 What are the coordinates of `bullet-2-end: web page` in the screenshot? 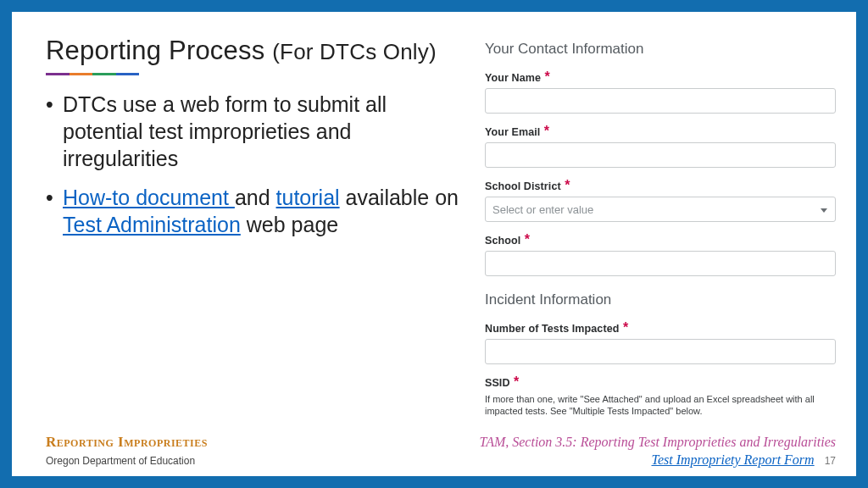 It's located at (290, 225).